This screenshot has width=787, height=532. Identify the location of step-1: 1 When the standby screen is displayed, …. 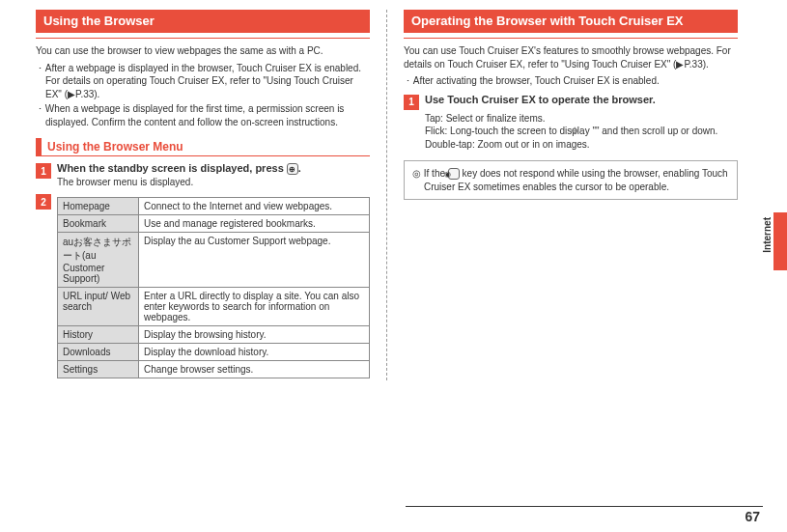
(203, 175).